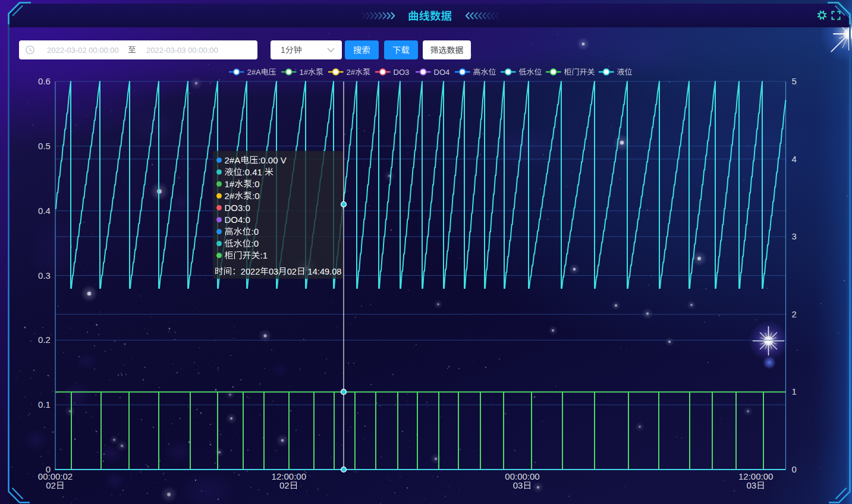  What do you see at coordinates (238, 208) in the screenshot?
I see `svg-text: DO3:0` at bounding box center [238, 208].